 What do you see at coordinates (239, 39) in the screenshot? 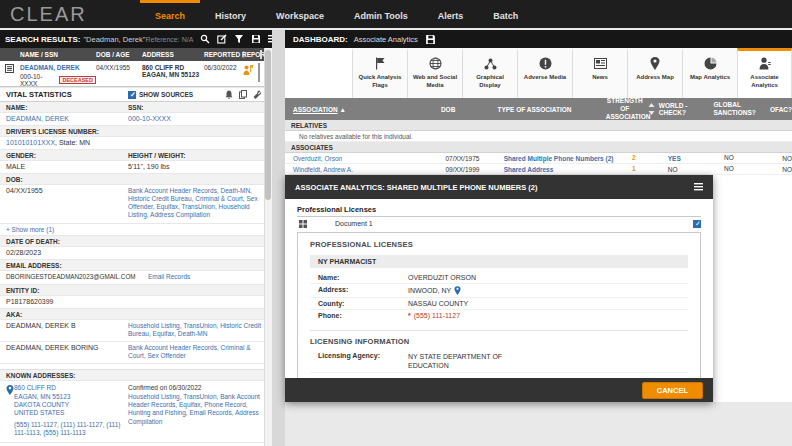
I see `filter-icon` at bounding box center [239, 39].